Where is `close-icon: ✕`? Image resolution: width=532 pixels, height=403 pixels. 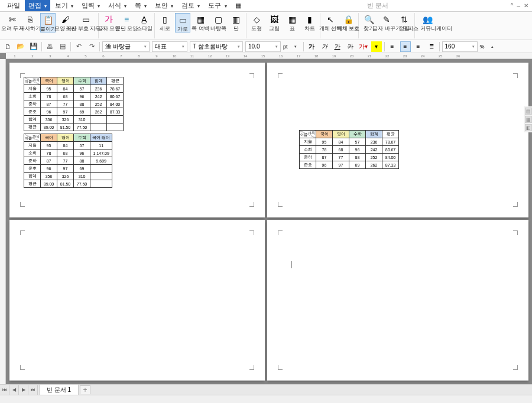
close-icon: ✕ is located at coordinates (526, 6).